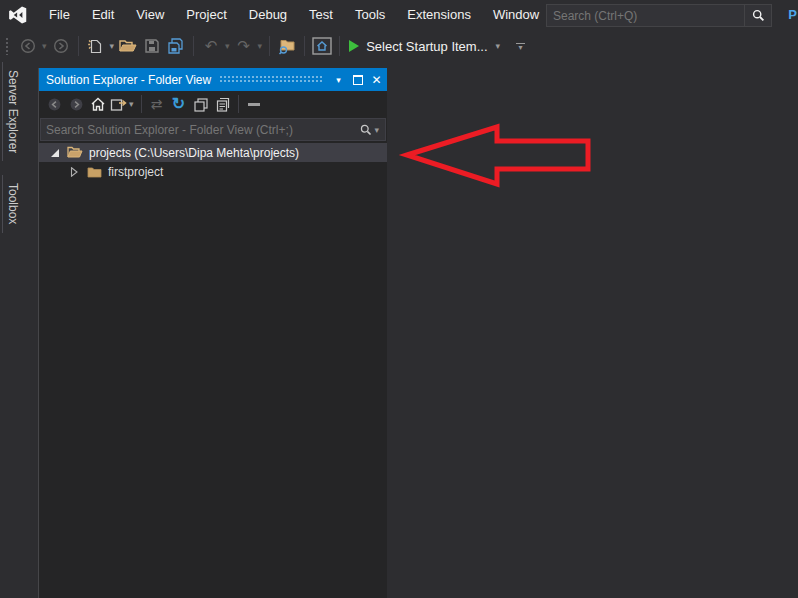 This screenshot has height=598, width=798. I want to click on toolbar-grip-handle, so click(8, 46).